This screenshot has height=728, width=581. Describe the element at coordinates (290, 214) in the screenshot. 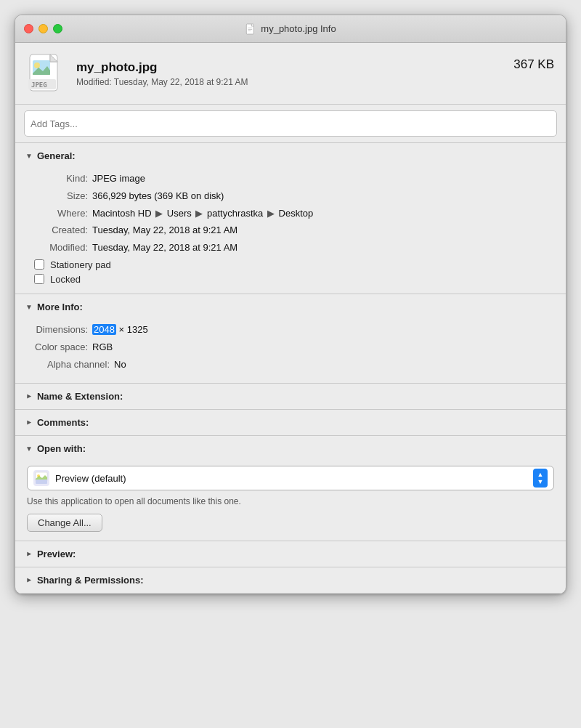

I see `where-row: Where: Macintosh HD ▶ Users ▶ pattychras…` at that location.